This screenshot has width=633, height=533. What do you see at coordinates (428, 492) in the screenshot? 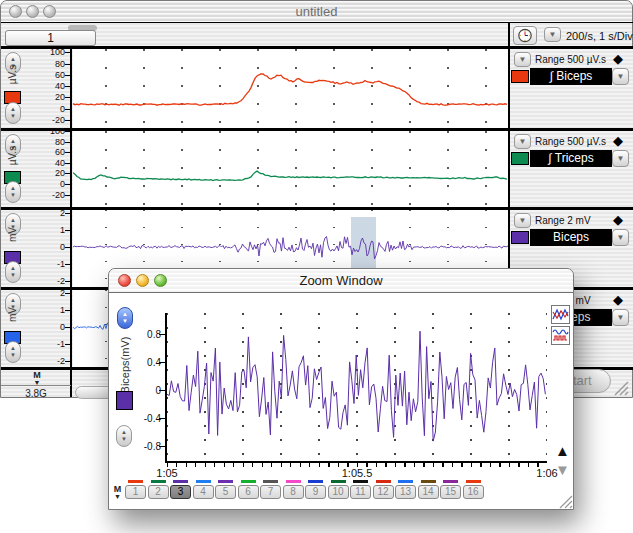
I see `channel-button-14: 14` at bounding box center [428, 492].